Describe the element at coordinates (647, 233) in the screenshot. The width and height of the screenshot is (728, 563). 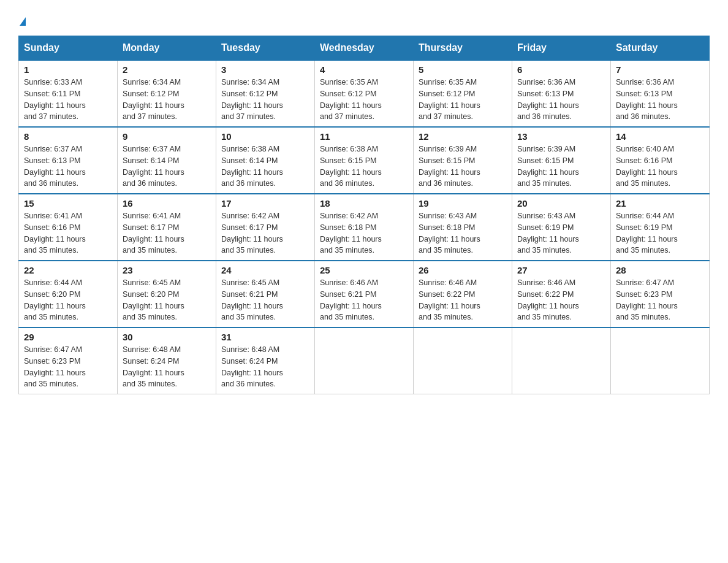
I see `day-info: Sunrise: 6:44 AMSunset: 6:19 PMDaylight:…` at that location.